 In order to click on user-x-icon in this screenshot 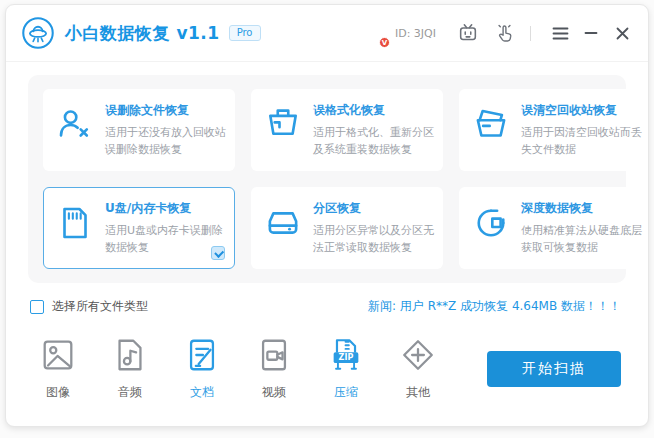, I will do `click(75, 125)`.